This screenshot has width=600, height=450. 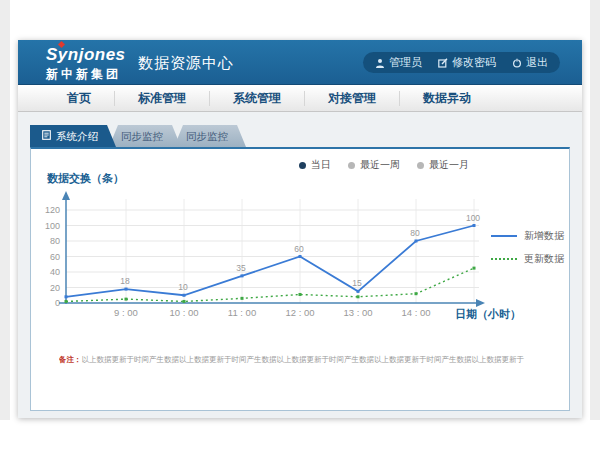 What do you see at coordinates (186, 64) in the screenshot?
I see `page-title: 数据资源中心` at bounding box center [186, 64].